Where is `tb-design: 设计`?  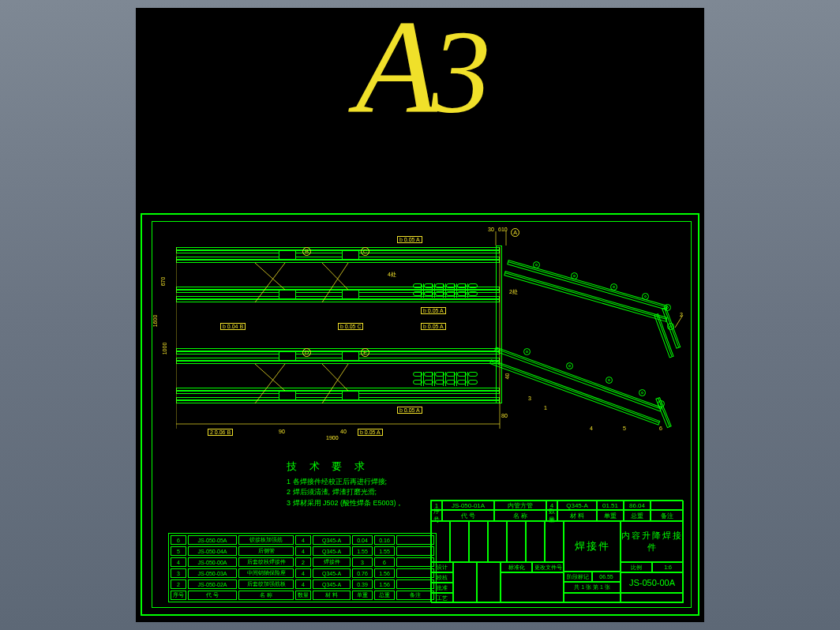 tb-design: 设计 is located at coordinates (442, 567).